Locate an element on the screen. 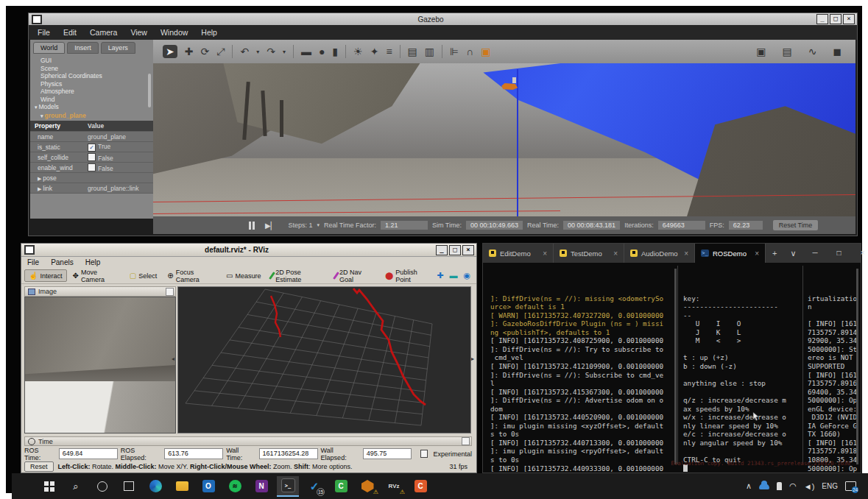 The height and width of the screenshot is (499, 868). terminal-taskbar-icon: >_ is located at coordinates (288, 486).